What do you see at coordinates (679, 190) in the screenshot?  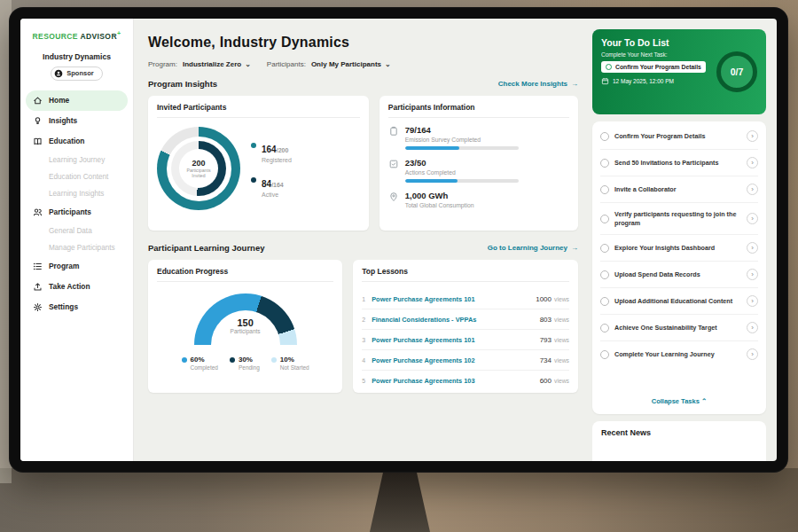 I see `task-row: Invite a Collaborator ›` at bounding box center [679, 190].